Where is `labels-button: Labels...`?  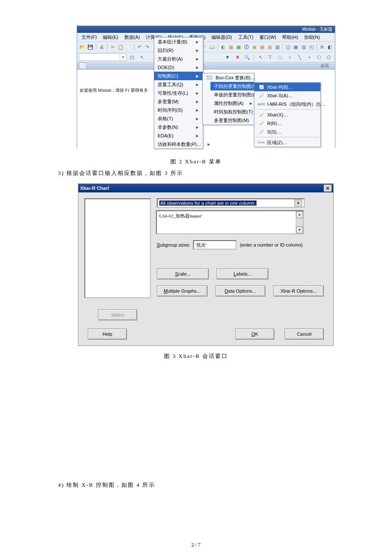 labels-button: Labels... is located at coordinates (242, 274).